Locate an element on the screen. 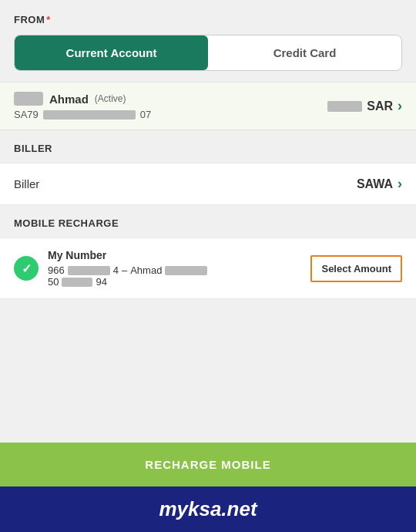 The height and width of the screenshot is (532, 416). mobile-name-blur is located at coordinates (186, 271).